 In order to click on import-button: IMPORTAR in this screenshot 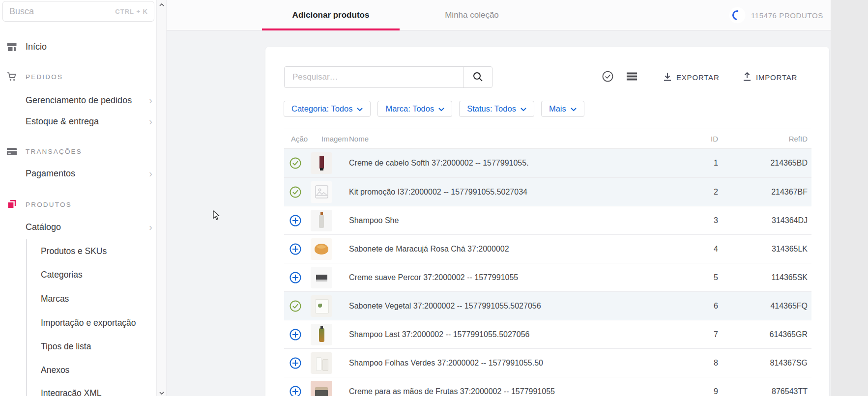, I will do `click(770, 77)`.